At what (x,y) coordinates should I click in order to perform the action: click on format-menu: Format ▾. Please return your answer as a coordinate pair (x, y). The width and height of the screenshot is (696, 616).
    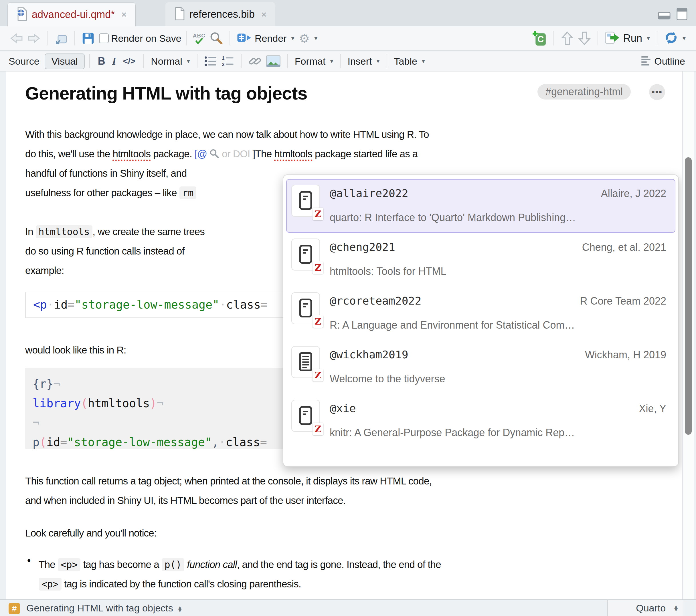
    Looking at the image, I should click on (314, 61).